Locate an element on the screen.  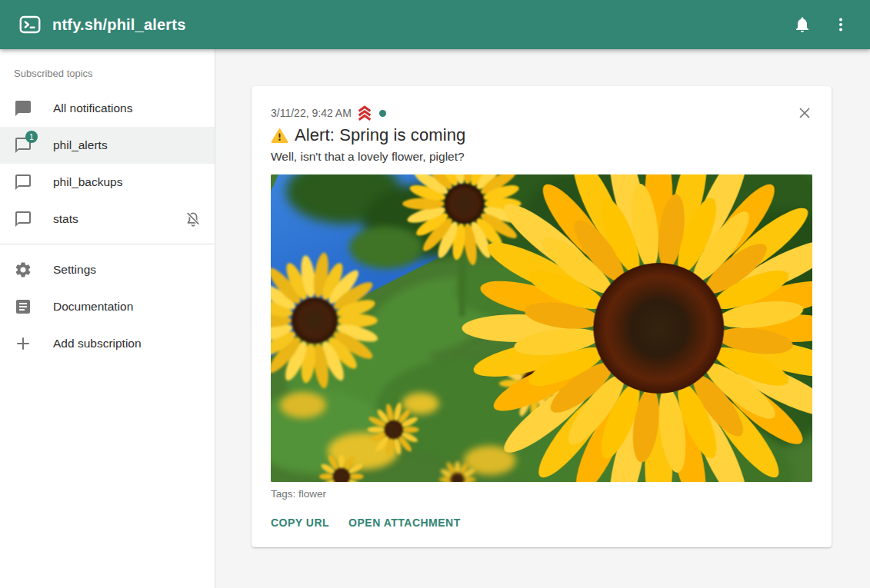
app-bar: ntfy.sh/phil_alerts is located at coordinates (435, 25).